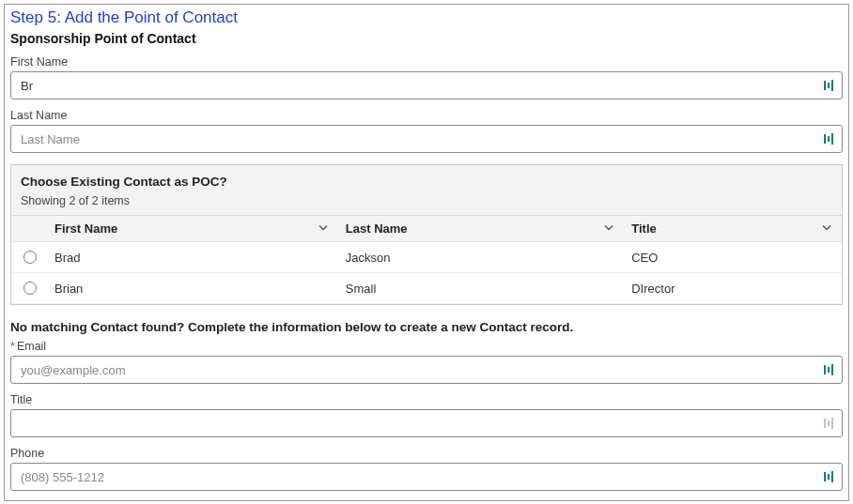  Describe the element at coordinates (426, 115) in the screenshot. I see `last-name-label: Last Name` at that location.